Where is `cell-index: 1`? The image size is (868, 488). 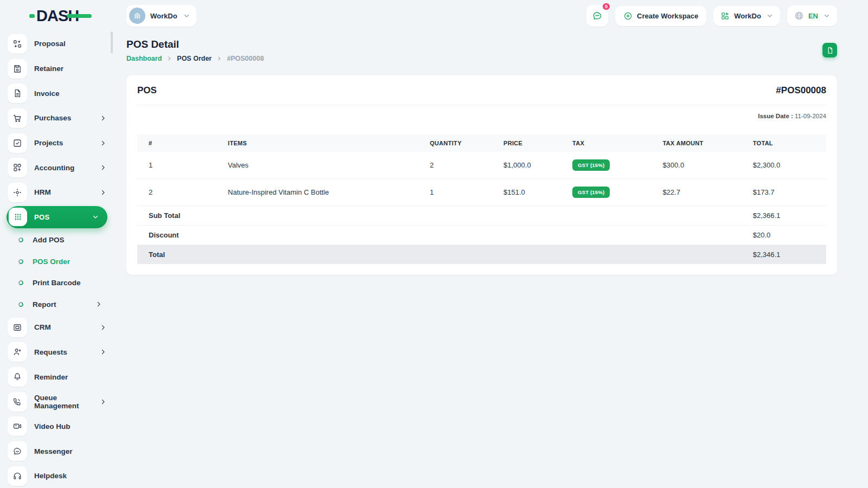 cell-index: 1 is located at coordinates (177, 165).